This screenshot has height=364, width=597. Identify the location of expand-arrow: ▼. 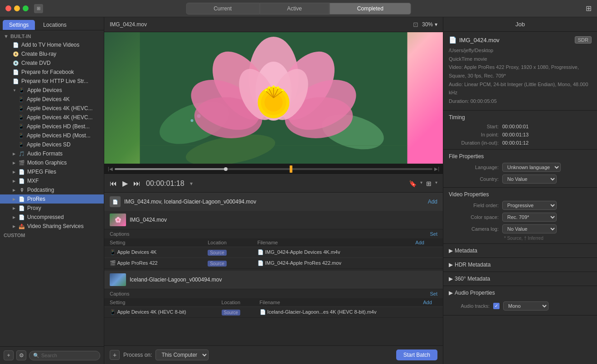
(15, 91).